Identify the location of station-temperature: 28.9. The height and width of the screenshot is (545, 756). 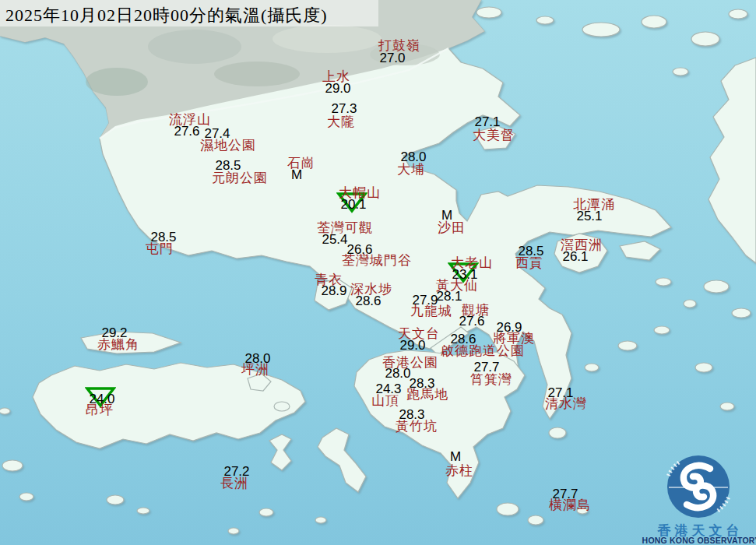
(333, 291).